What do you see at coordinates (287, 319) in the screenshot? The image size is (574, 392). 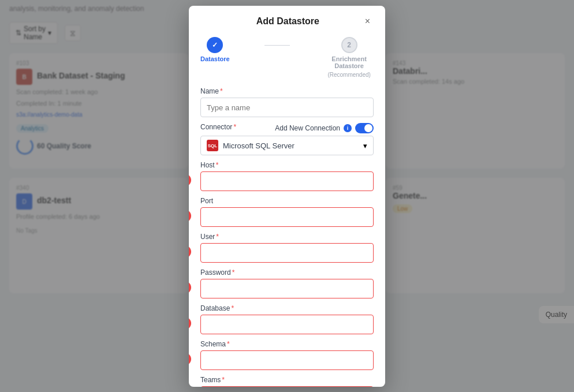 I see `database-field-group: 5 Database *` at bounding box center [287, 319].